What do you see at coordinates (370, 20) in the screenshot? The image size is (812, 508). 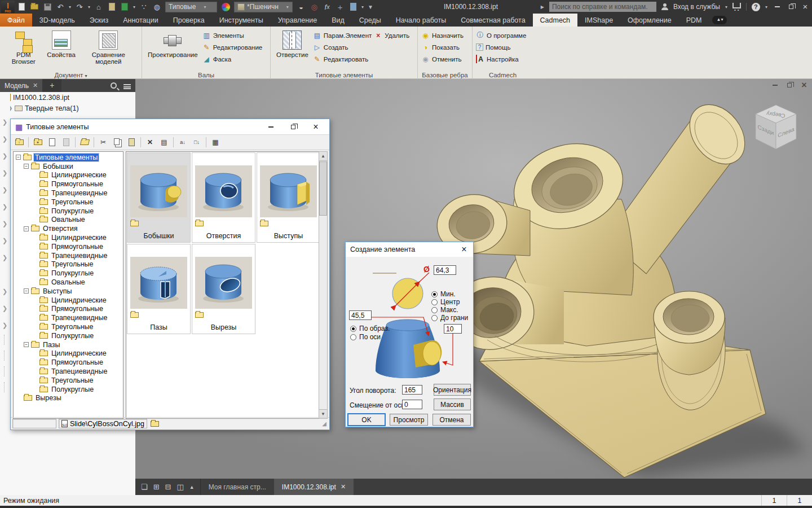 I see `ribbon-tab-среды: Среды` at bounding box center [370, 20].